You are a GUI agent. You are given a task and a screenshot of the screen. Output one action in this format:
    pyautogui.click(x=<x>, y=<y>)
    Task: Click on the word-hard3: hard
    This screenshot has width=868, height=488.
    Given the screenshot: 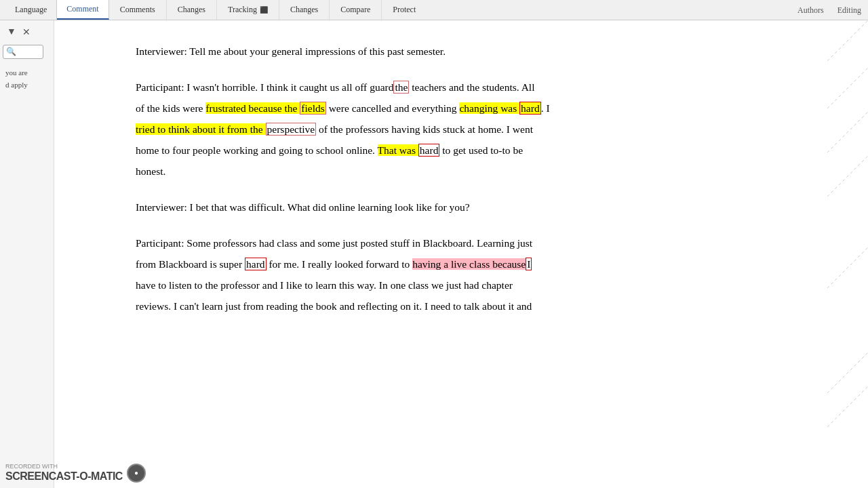 What is the action you would take?
    pyautogui.click(x=256, y=264)
    